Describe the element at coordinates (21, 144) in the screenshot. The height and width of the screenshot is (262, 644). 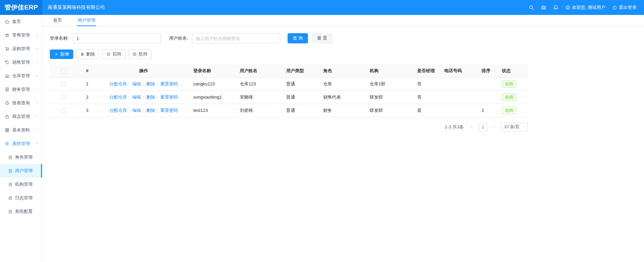
I see `sidebar-item-system: 系统管理` at that location.